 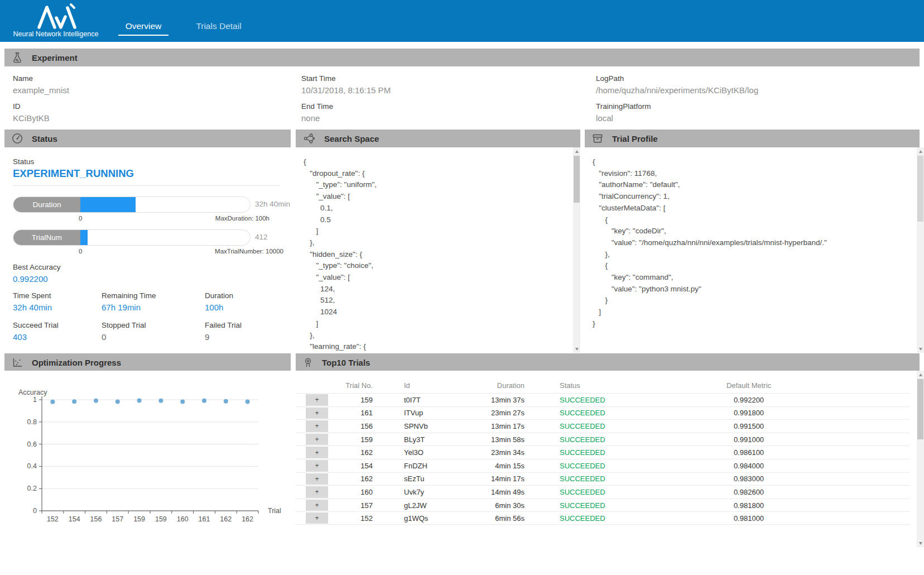 What do you see at coordinates (45, 138) in the screenshot?
I see `section-title-status: Status` at bounding box center [45, 138].